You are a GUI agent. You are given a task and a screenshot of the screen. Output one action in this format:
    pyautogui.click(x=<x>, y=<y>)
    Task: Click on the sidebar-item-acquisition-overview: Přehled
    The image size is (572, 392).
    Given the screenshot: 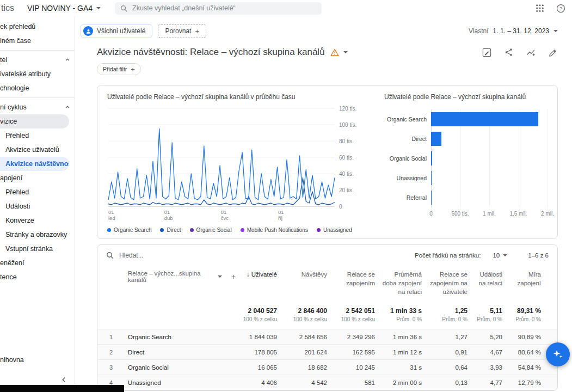 What is the action you would take?
    pyautogui.click(x=37, y=136)
    